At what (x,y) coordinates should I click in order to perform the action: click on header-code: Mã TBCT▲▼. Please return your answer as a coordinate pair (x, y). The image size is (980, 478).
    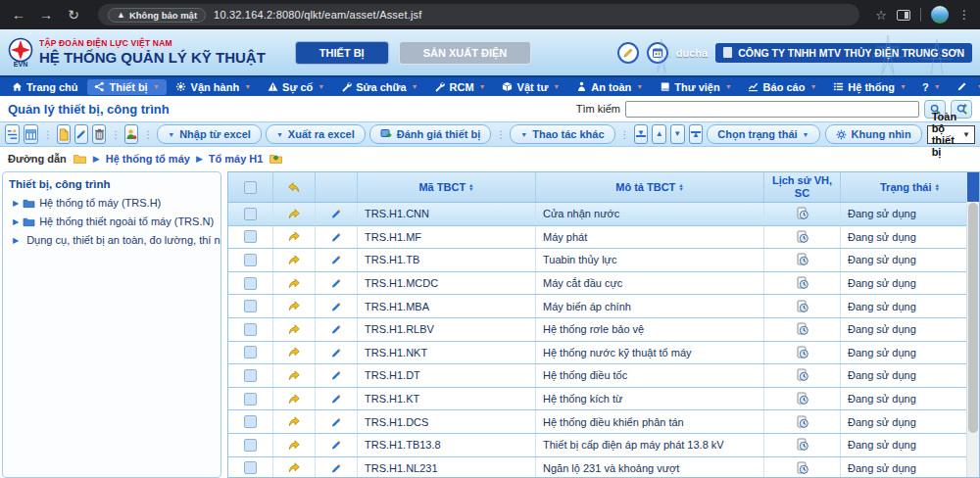
    Looking at the image, I should click on (447, 187).